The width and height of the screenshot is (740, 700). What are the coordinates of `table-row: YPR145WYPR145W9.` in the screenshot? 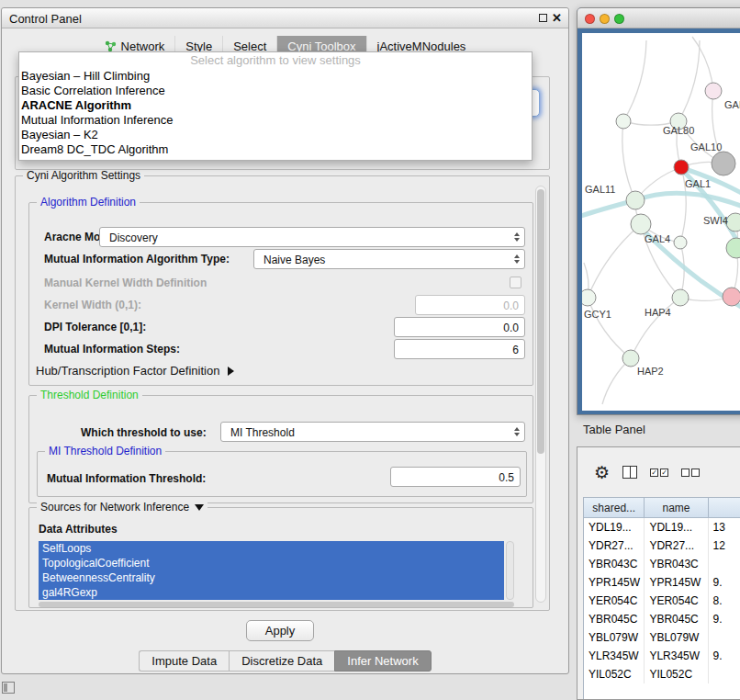 It's located at (662, 582).